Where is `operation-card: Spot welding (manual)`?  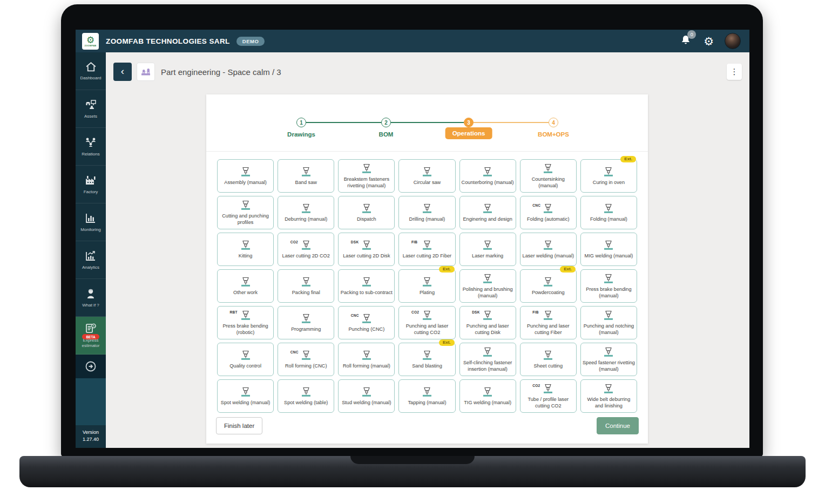 operation-card: Spot welding (manual) is located at coordinates (245, 396).